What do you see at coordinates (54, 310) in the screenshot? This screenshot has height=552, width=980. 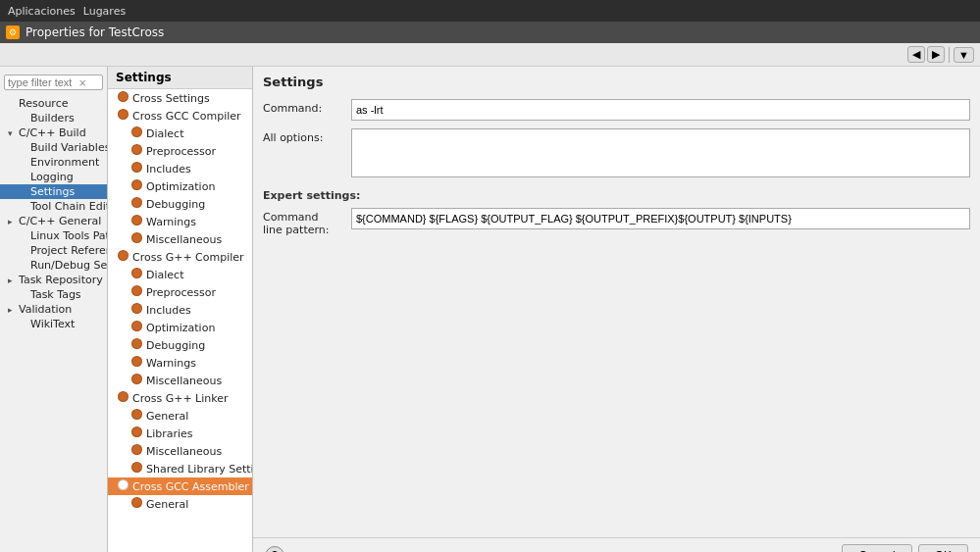 I see `left-panel: × ResourceBuilders▾C/C++ BuildBuild Vari…` at bounding box center [54, 310].